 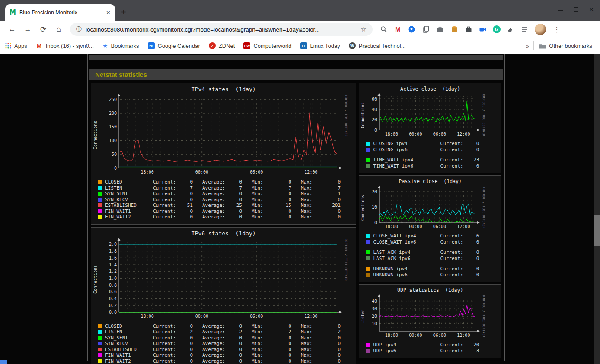 I want to click on svg-text: 150, so click(x=113, y=127).